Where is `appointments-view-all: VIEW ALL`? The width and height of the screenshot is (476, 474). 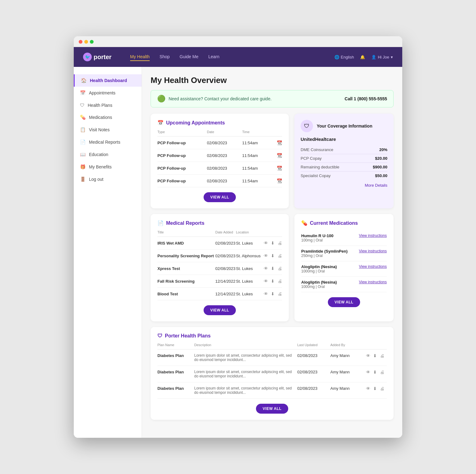
appointments-view-all: VIEW ALL is located at coordinates (220, 197).